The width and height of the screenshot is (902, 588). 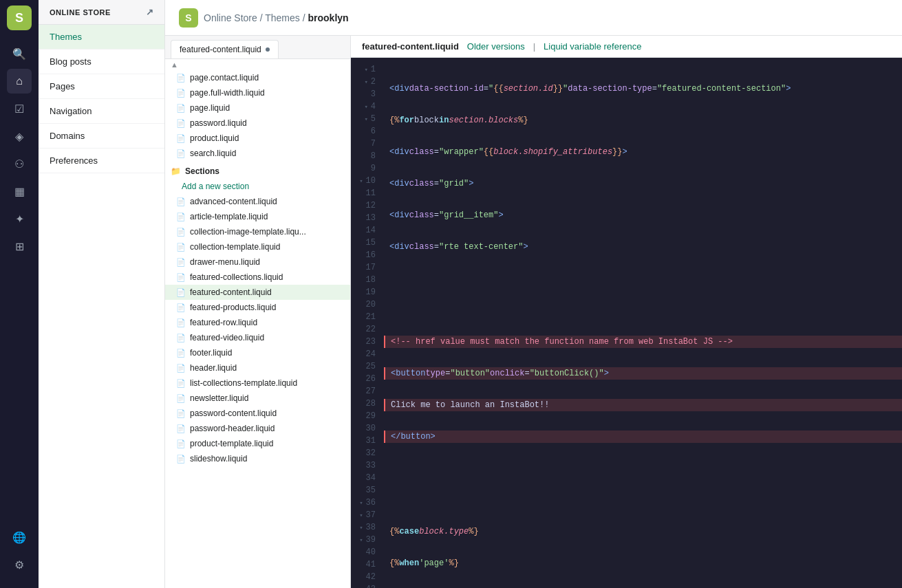 What do you see at coordinates (257, 444) in the screenshot?
I see `file-item-product-template: 📄 product-template.liquid` at bounding box center [257, 444].